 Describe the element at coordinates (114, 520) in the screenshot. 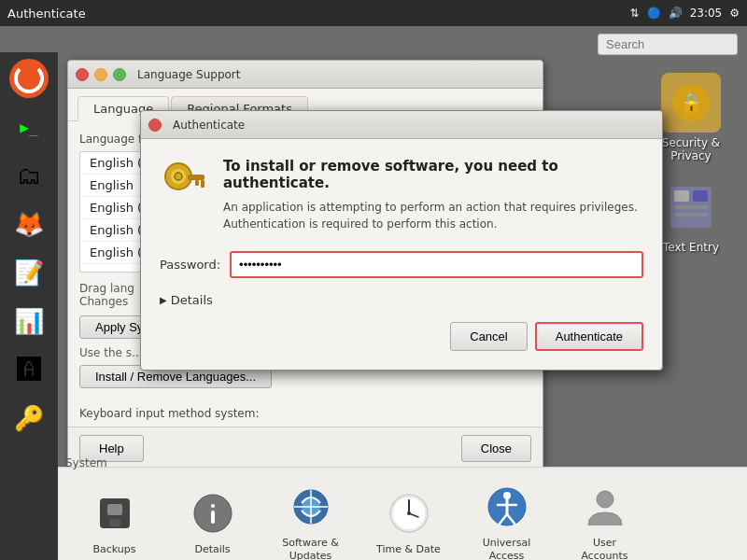

I see `bottom-icon-backups: Backups` at that location.